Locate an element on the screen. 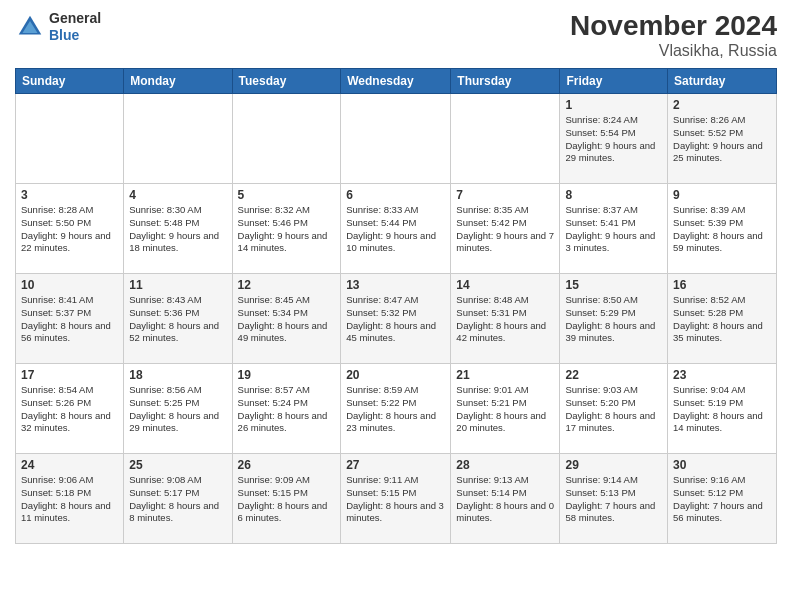 The width and height of the screenshot is (792, 612). day-number: 16 is located at coordinates (722, 285).